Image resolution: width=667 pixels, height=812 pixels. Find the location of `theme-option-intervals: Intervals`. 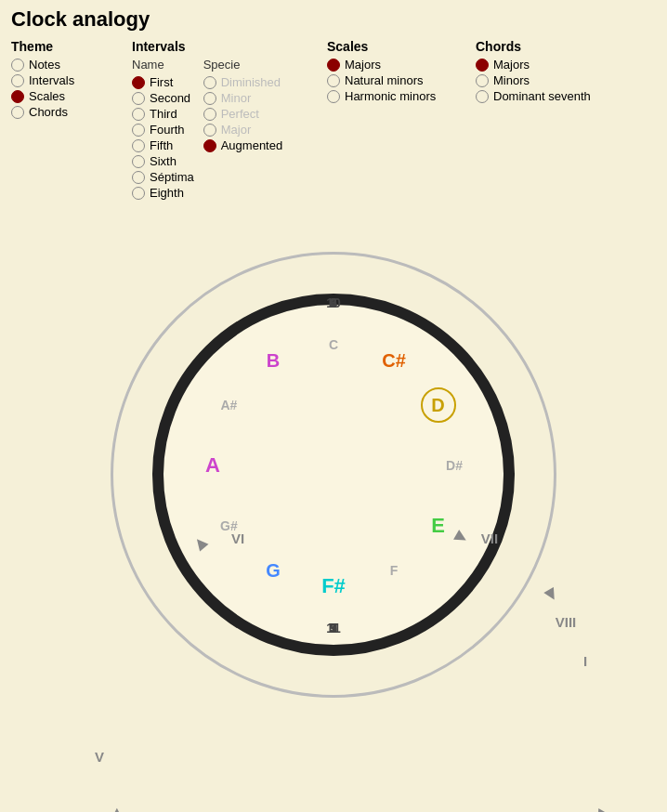

theme-option-intervals: Intervals is located at coordinates (72, 80).